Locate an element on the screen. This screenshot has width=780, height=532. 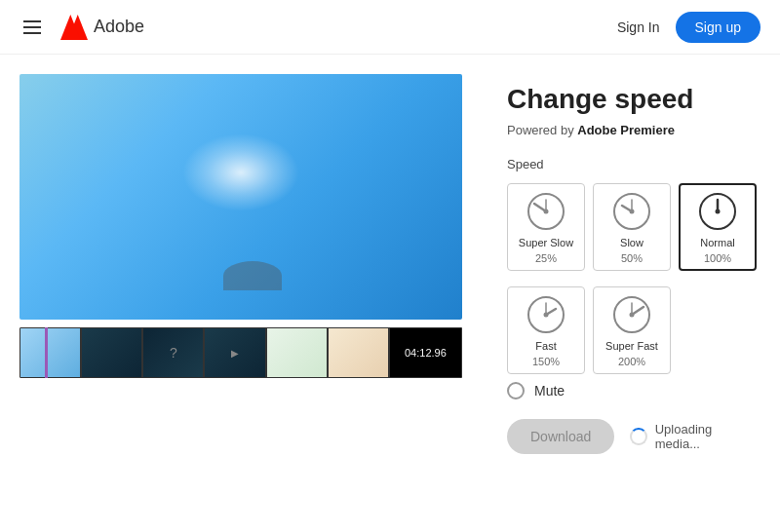
speed-icon-super-slow is located at coordinates (546, 211).